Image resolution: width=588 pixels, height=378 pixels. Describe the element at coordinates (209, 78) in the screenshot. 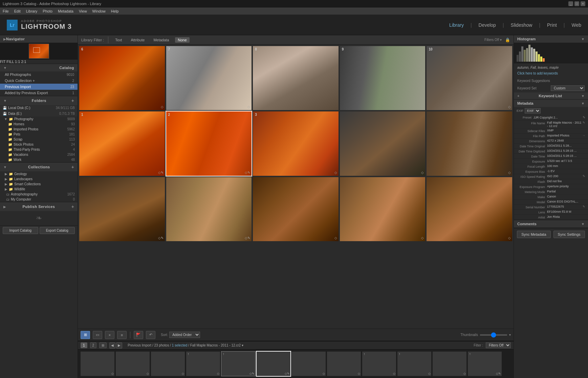

I see `photo-cell-7: 7 ◇` at that location.